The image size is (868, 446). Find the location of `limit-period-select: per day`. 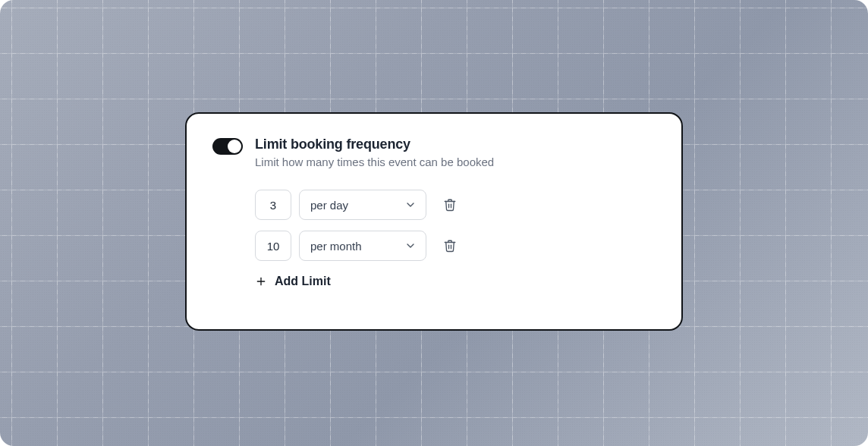

limit-period-select: per day is located at coordinates (363, 205).